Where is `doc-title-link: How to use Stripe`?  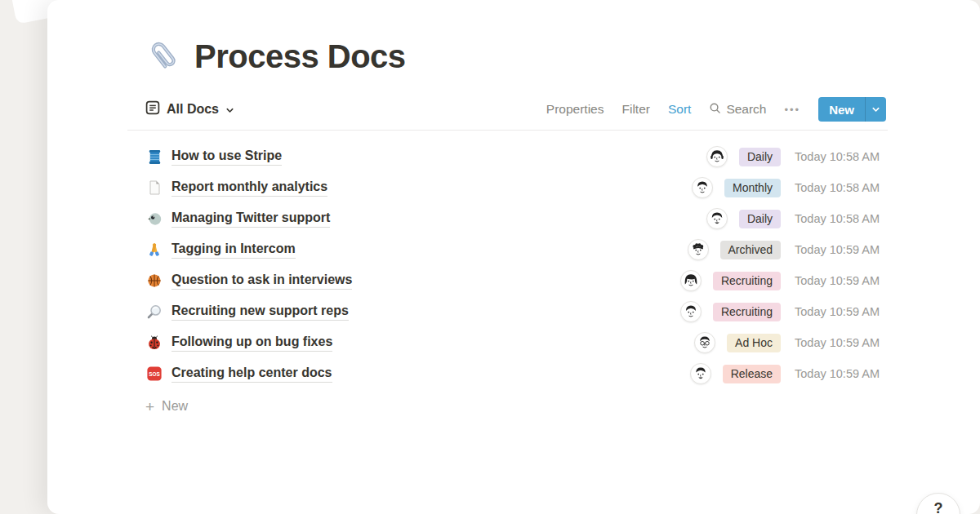 doc-title-link: How to use Stripe is located at coordinates (227, 157).